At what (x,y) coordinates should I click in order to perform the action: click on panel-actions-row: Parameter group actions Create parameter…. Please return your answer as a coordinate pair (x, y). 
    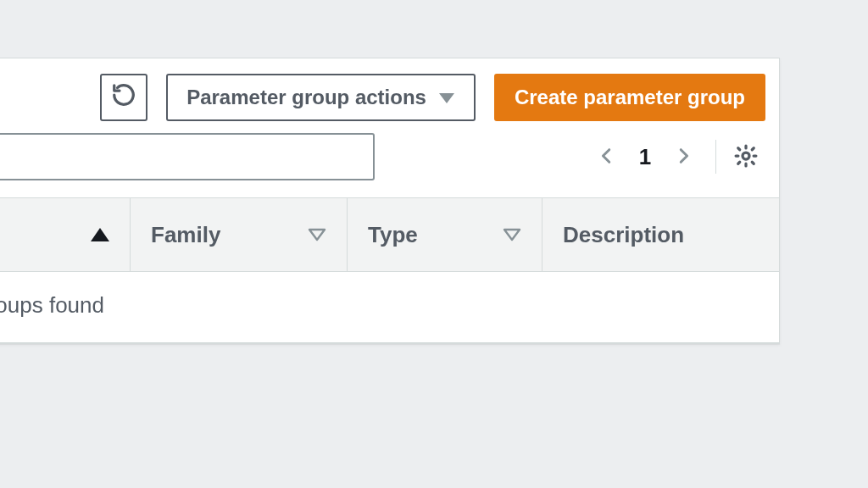
    Looking at the image, I should click on (390, 96).